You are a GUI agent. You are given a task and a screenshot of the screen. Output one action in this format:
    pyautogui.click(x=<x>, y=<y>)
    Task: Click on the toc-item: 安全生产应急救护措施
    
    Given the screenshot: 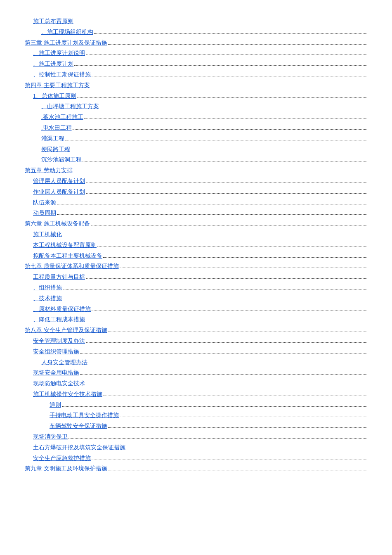 What is the action you would take?
    pyautogui.click(x=196, y=458)
    